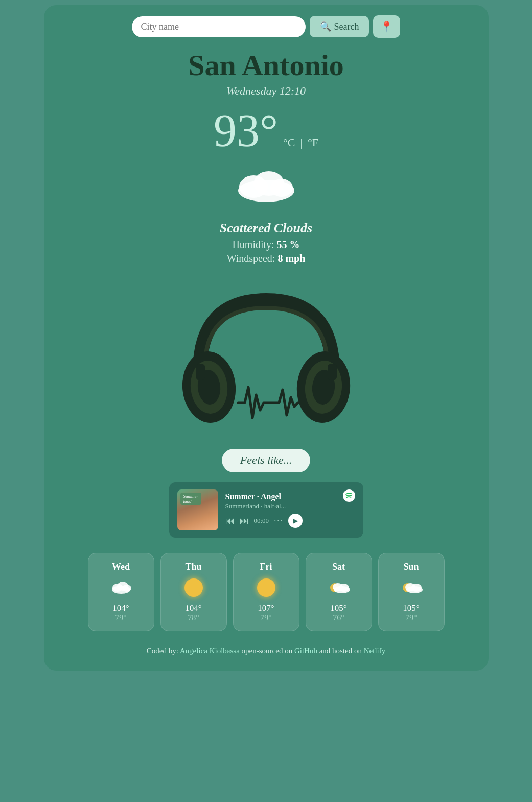 The height and width of the screenshot is (802, 532). I want to click on forecast-day-sun: Sun, so click(411, 567).